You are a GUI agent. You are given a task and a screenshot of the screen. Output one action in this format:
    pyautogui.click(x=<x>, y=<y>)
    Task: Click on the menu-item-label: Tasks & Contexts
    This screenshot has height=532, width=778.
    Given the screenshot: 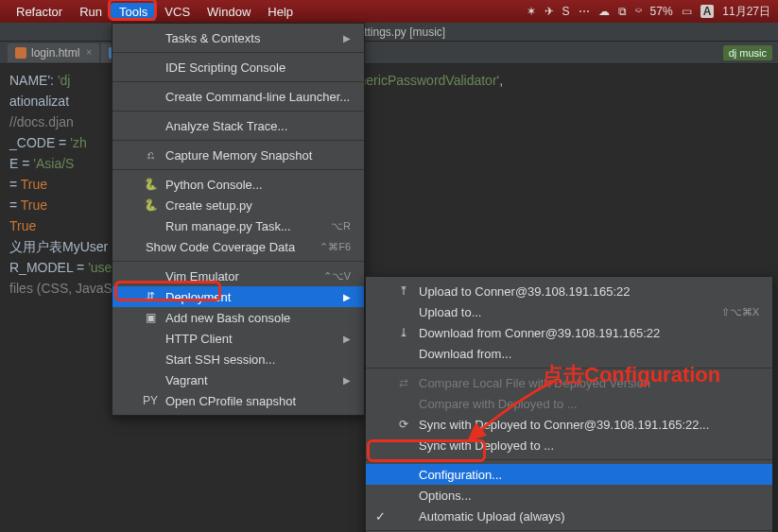 What is the action you would take?
    pyautogui.click(x=251, y=38)
    